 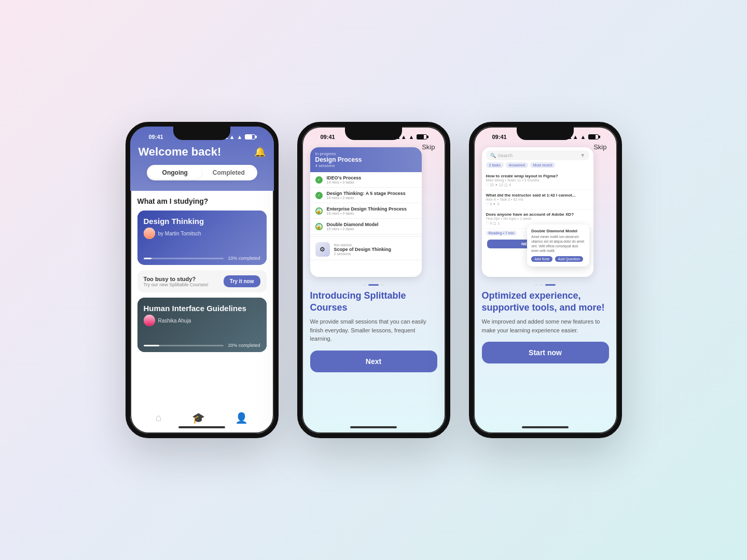 I want to click on phone-3: 09:41 ▲▲▲ ▲ Skip 🔍 Search ▼, so click(x=546, y=280).